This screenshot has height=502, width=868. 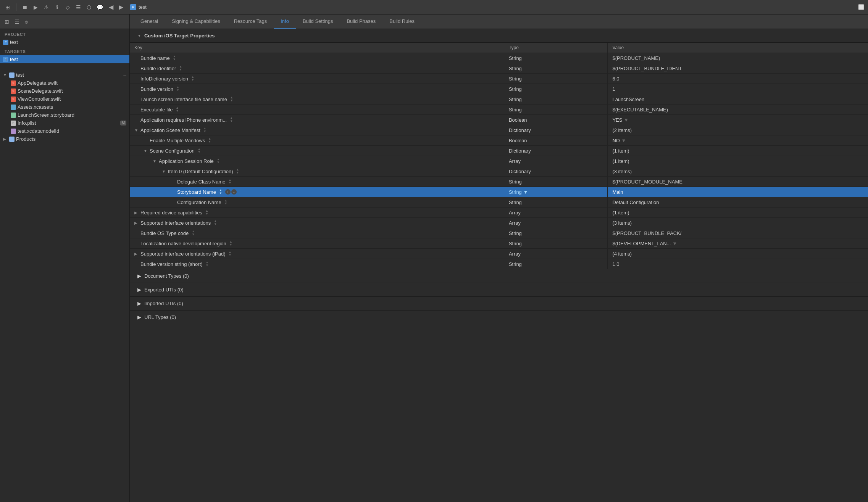 What do you see at coordinates (499, 58) in the screenshot?
I see `table-row: Bundle name ▲▼ String $(PRODUCT_NAME)` at bounding box center [499, 58].